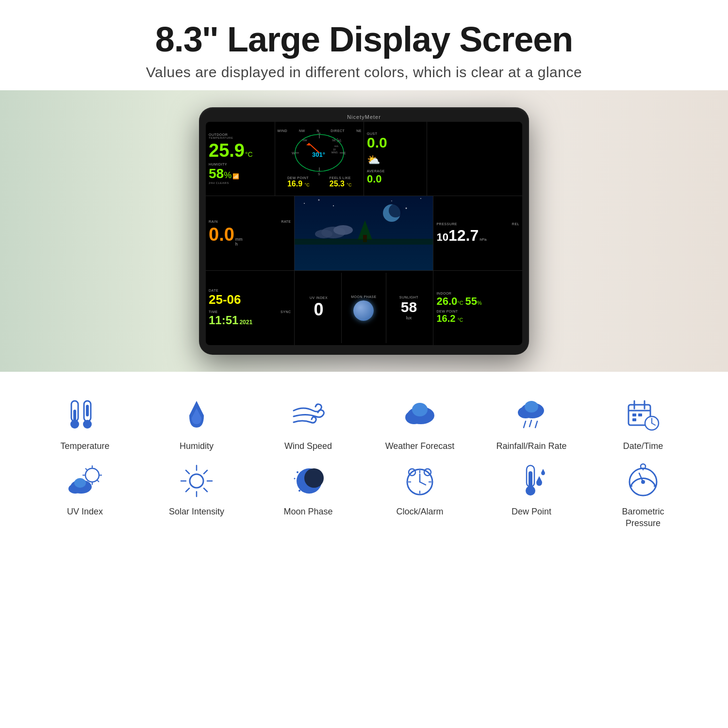 The height and width of the screenshot is (728, 728). Describe the element at coordinates (531, 481) in the screenshot. I see `dew-point-icon` at that location.